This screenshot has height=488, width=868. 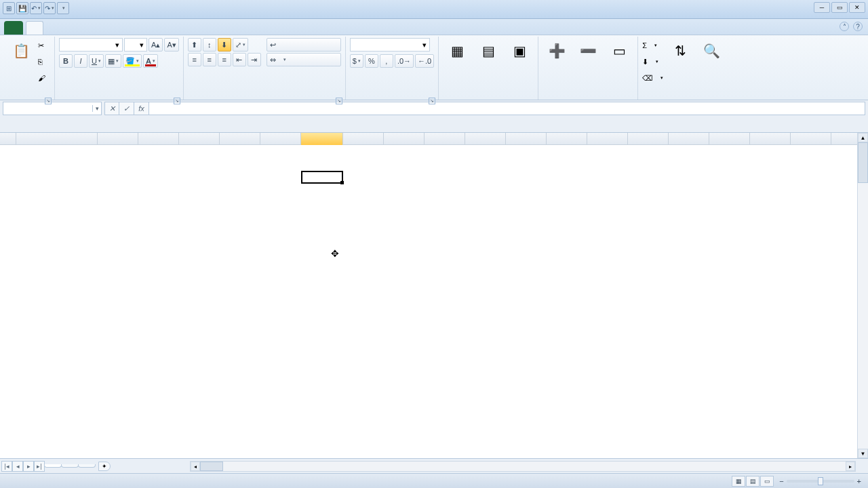 What do you see at coordinates (387, 61) in the screenshot?
I see `comma-format-icon: ,` at bounding box center [387, 61].